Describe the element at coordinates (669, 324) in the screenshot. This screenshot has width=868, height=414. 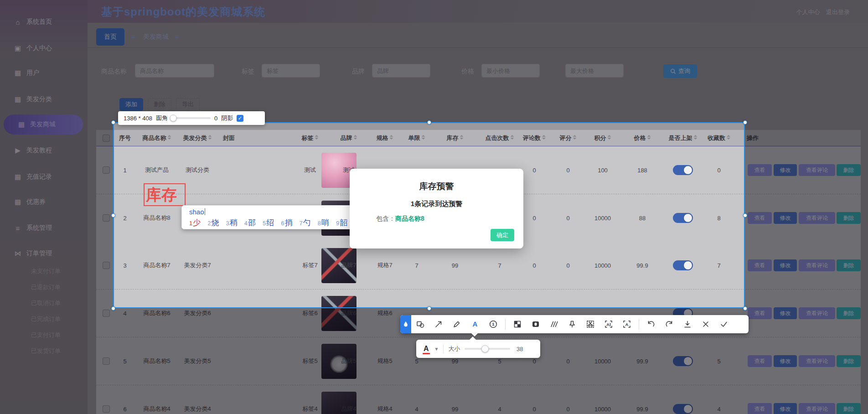
I see `redo-tool-icon` at that location.